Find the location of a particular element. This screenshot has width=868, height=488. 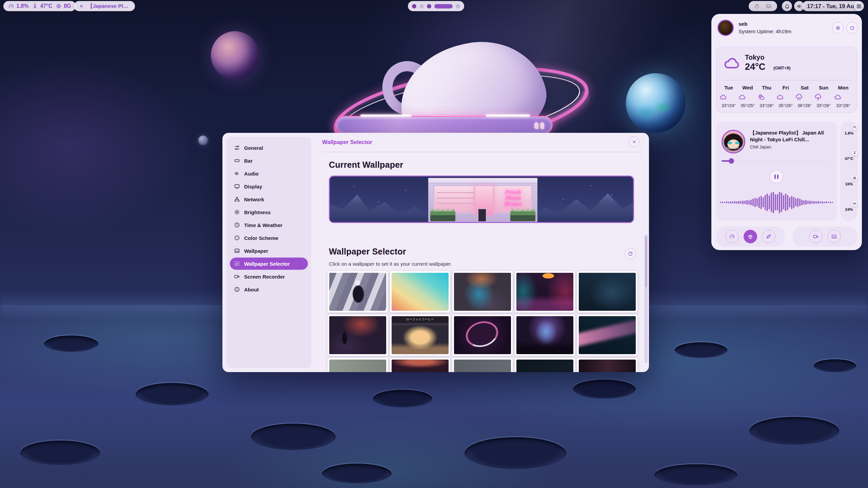

refresh-button is located at coordinates (630, 254).